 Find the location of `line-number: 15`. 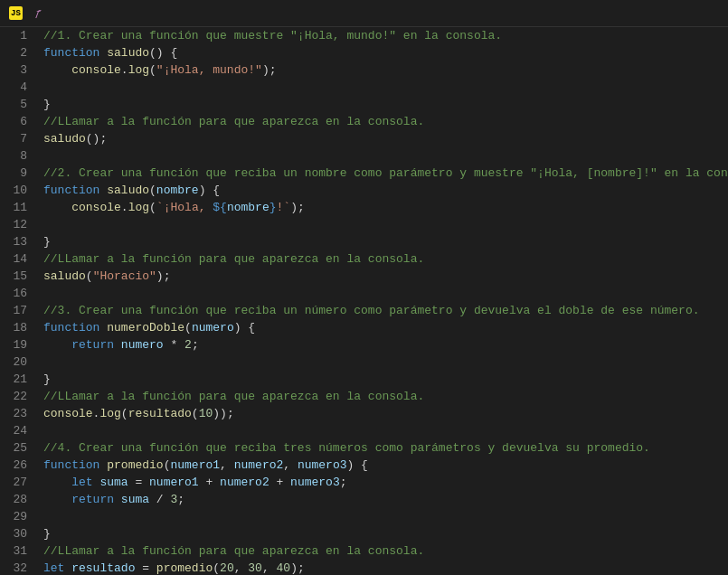

line-number: 15 is located at coordinates (15, 277).